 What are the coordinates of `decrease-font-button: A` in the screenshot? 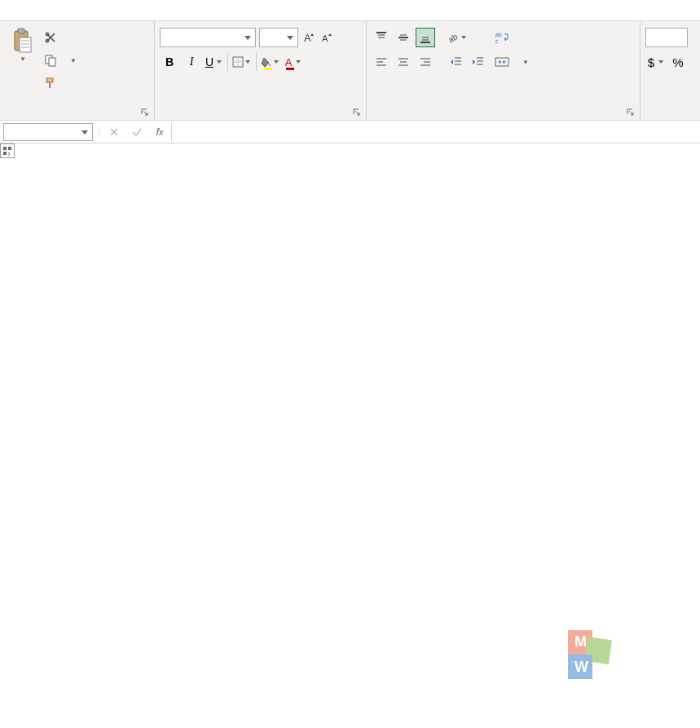 It's located at (327, 38).